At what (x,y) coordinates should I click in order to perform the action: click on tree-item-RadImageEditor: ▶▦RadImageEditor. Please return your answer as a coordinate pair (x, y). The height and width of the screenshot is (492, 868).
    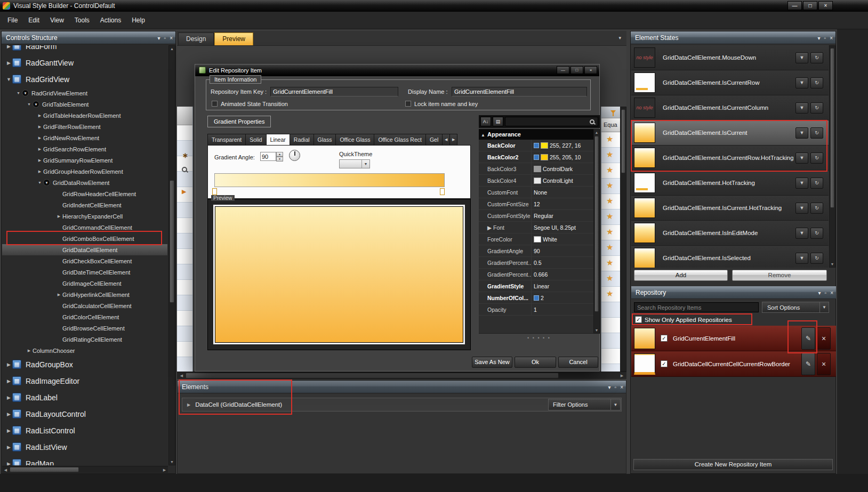
    Looking at the image, I should click on (85, 381).